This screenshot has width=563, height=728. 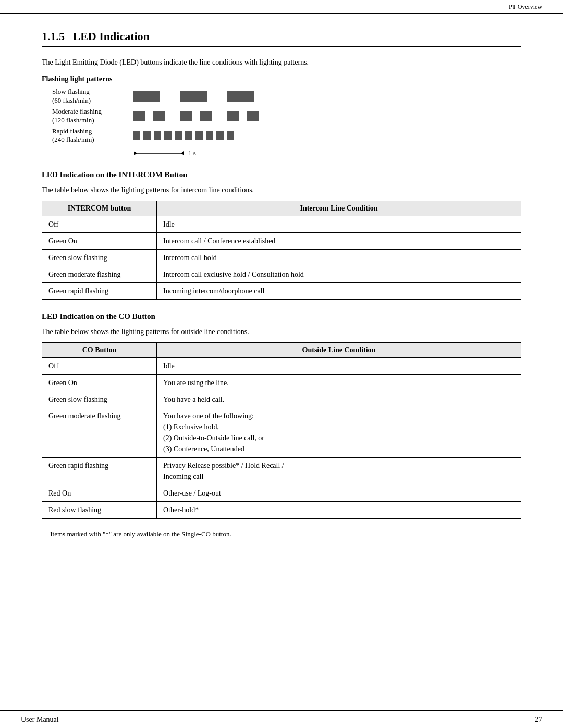 I want to click on intercom-condition-cell: Intercom call exclusive hold / Consultat…, so click(x=339, y=275).